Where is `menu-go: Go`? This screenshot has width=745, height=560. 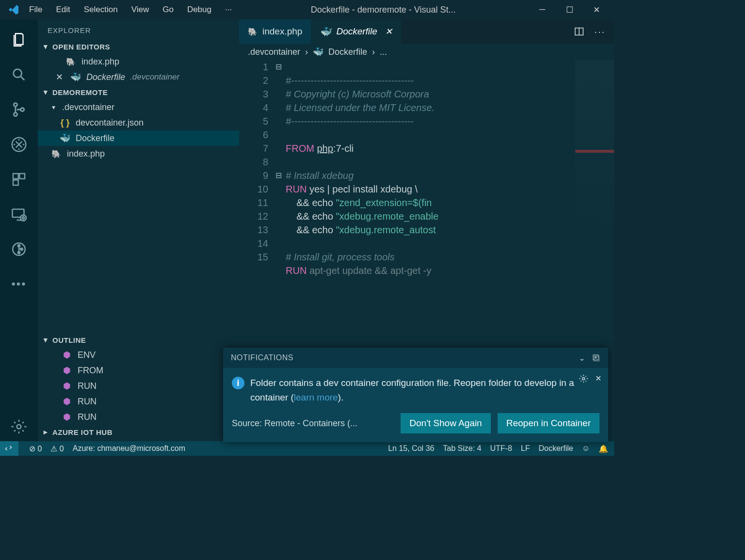
menu-go: Go is located at coordinates (168, 10).